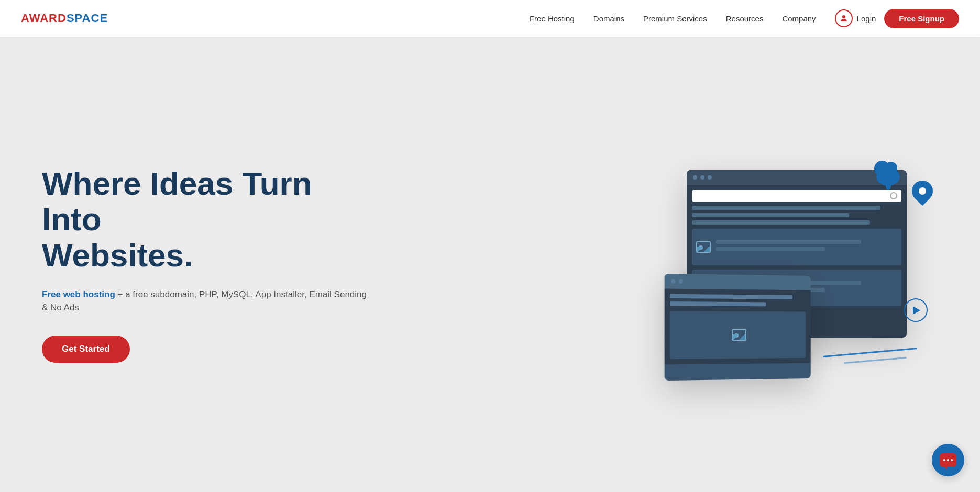 This screenshot has height=492, width=980. What do you see at coordinates (737, 335) in the screenshot?
I see `sec-image-card` at bounding box center [737, 335].